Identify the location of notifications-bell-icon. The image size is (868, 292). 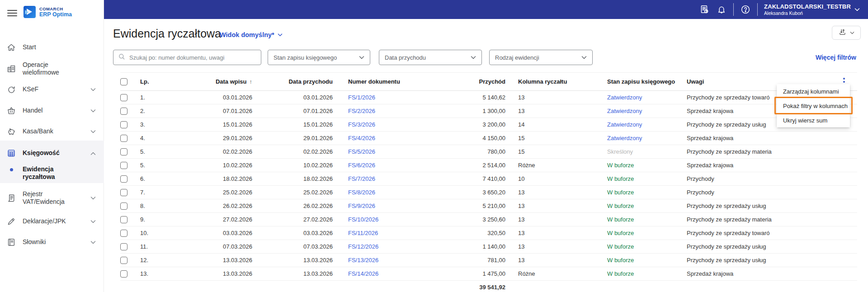
(722, 9).